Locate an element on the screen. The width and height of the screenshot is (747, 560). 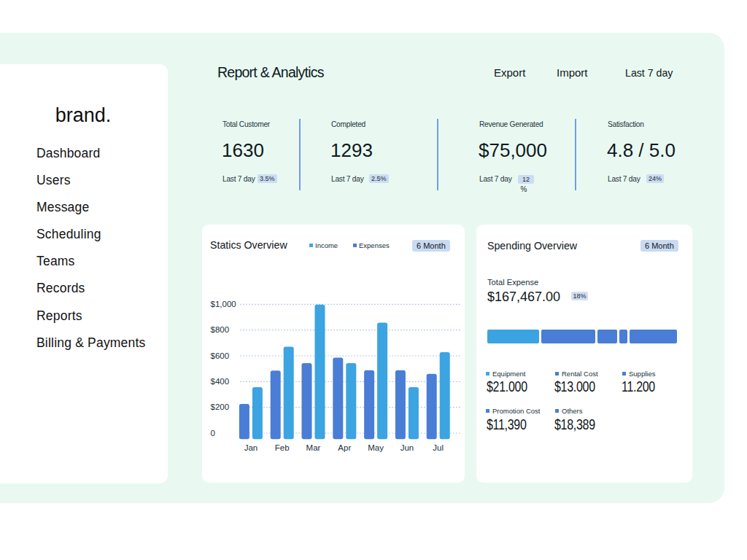
svg-text: $600 is located at coordinates (220, 356).